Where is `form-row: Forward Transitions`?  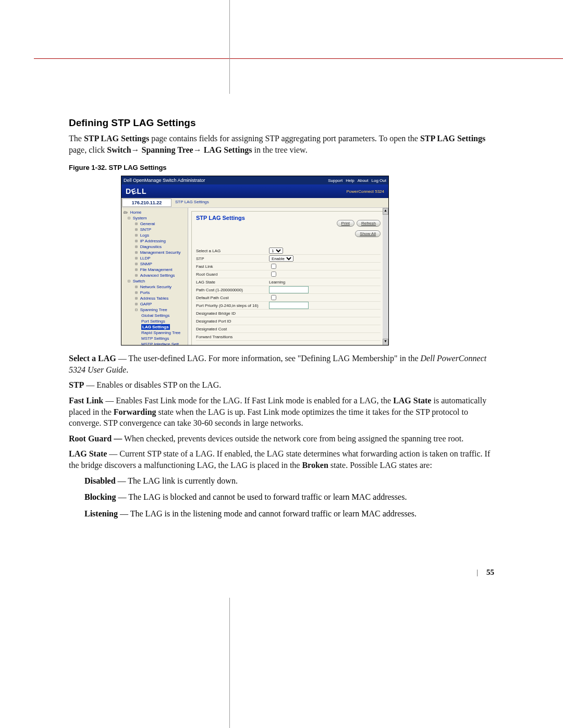 form-row: Forward Transitions is located at coordinates (288, 337).